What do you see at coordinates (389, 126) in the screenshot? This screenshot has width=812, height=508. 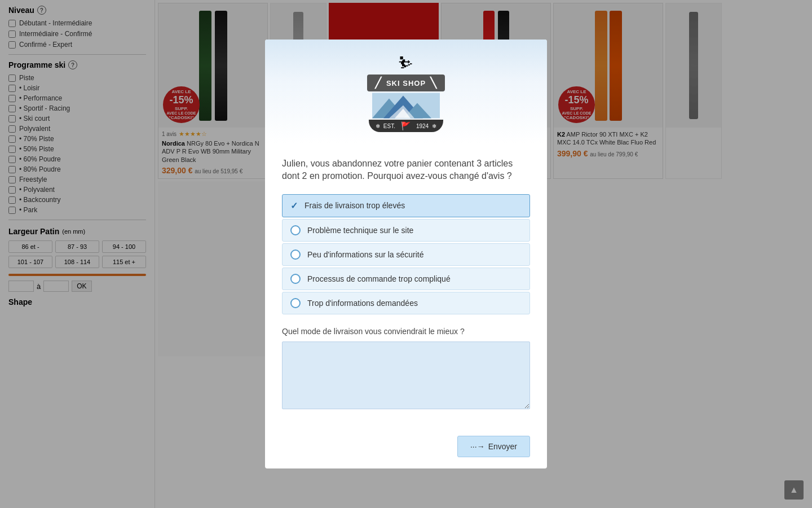 I see `logo-est-text: EST.` at bounding box center [389, 126].